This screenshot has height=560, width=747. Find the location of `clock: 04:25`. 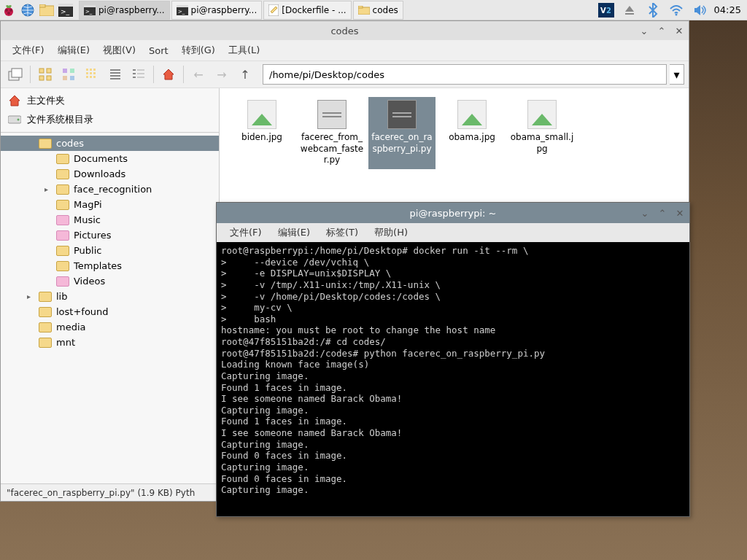

clock: 04:25 is located at coordinates (728, 10).